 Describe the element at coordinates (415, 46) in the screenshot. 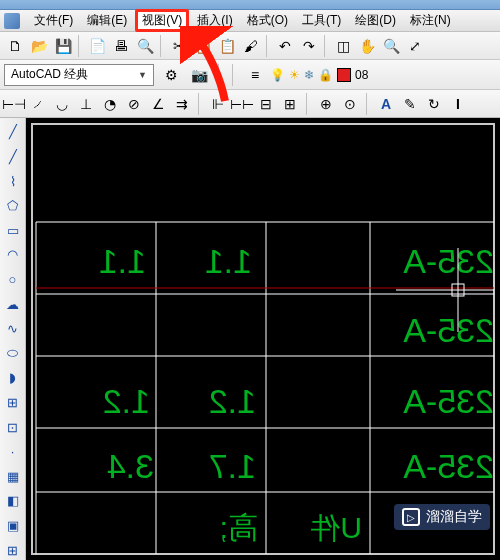

I see `zoom-extents-button: ⤢` at that location.